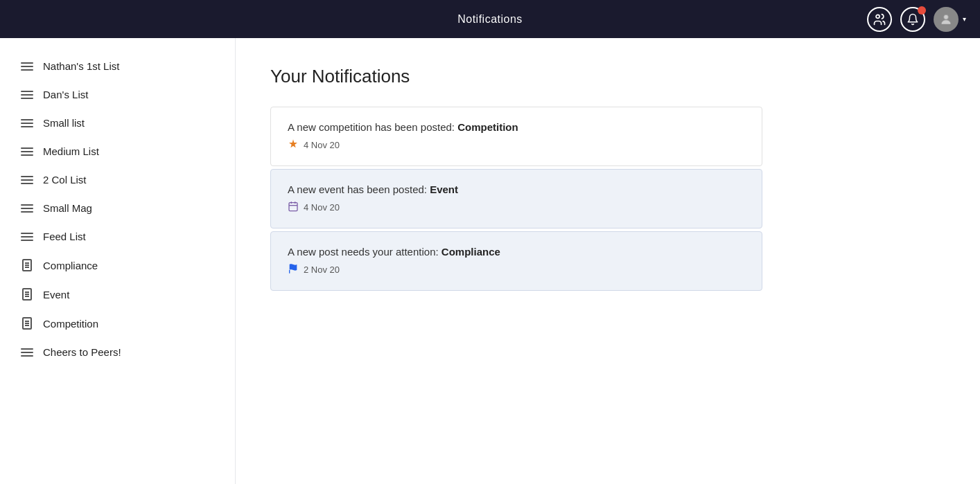 The image size is (980, 484). What do you see at coordinates (118, 66) in the screenshot?
I see `sidebar-item-nathans-1st-list: Nathan's 1st List` at bounding box center [118, 66].